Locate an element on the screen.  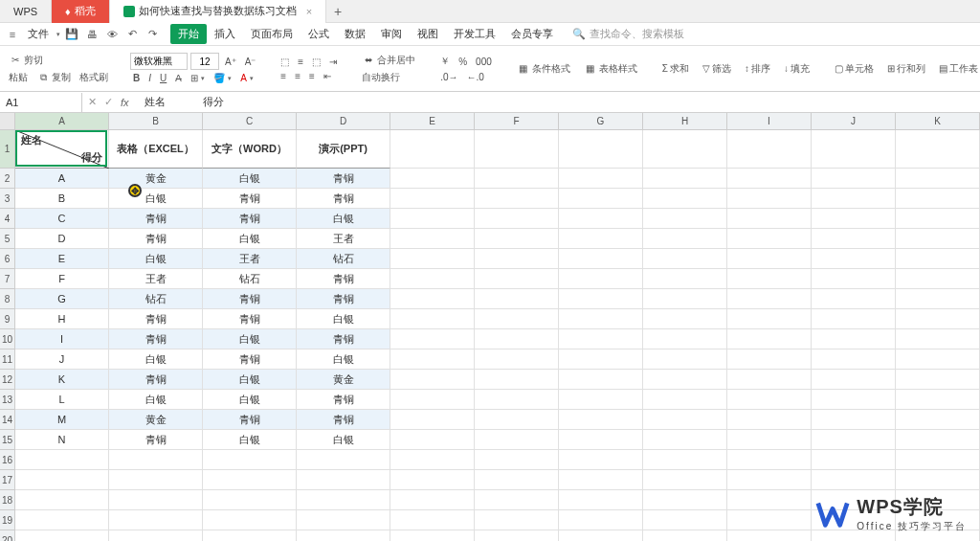
cancel-formula-icon: ✕ is located at coordinates (92, 101).